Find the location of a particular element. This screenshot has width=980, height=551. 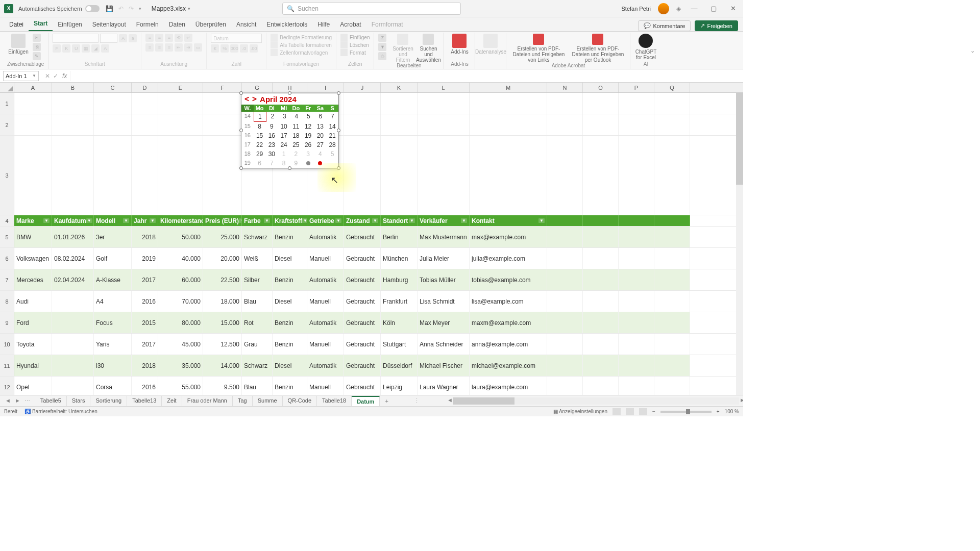

calendar-day: 8 is located at coordinates (260, 127).